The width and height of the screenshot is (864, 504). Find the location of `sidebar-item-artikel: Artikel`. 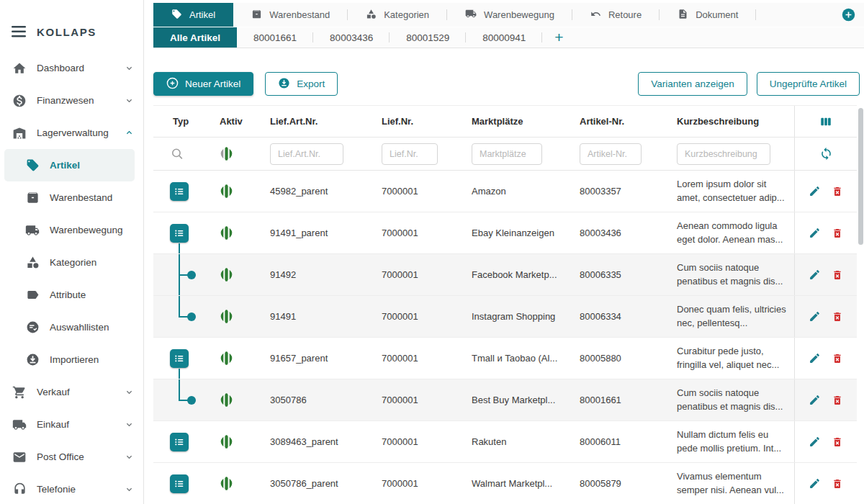

sidebar-item-artikel: Artikel is located at coordinates (69, 166).